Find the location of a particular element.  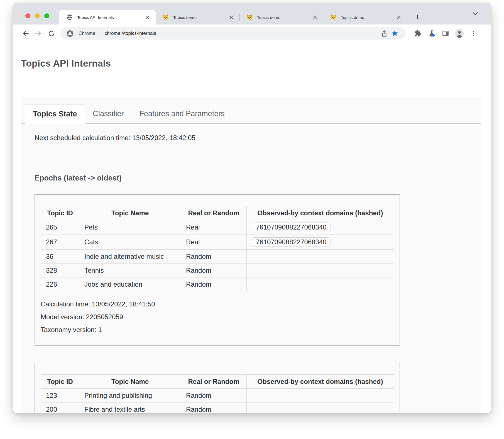

forward-arrow-icon is located at coordinates (38, 33).